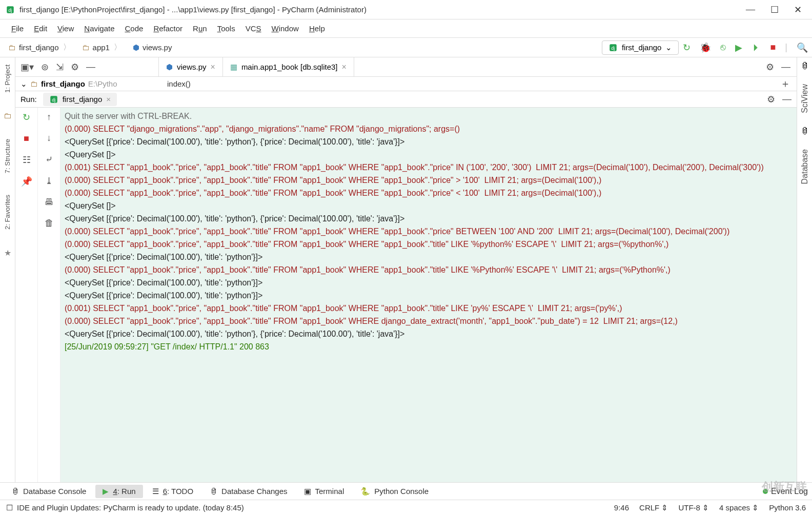 Image resolution: width=812 pixels, height=515 pixels. Describe the element at coordinates (785, 84) in the screenshot. I see `add-icon: ＋` at that location.